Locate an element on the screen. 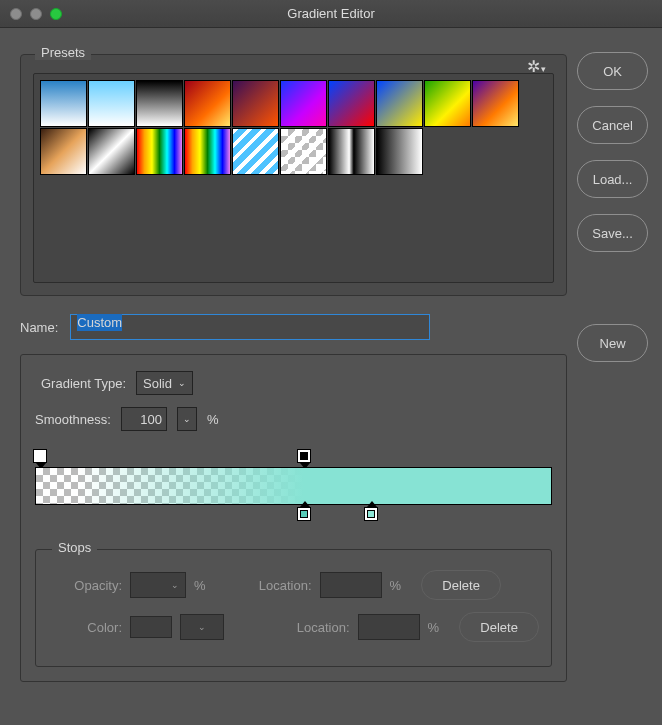 This screenshot has width=662, height=725. cancel-button: Cancel is located at coordinates (612, 125).